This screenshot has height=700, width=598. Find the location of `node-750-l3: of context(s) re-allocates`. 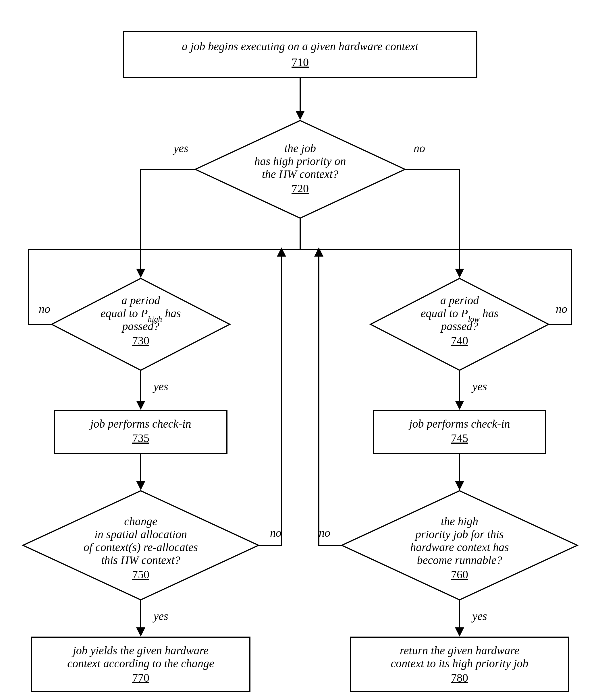

node-750-l3: of context(s) re-allocates is located at coordinates (141, 547).